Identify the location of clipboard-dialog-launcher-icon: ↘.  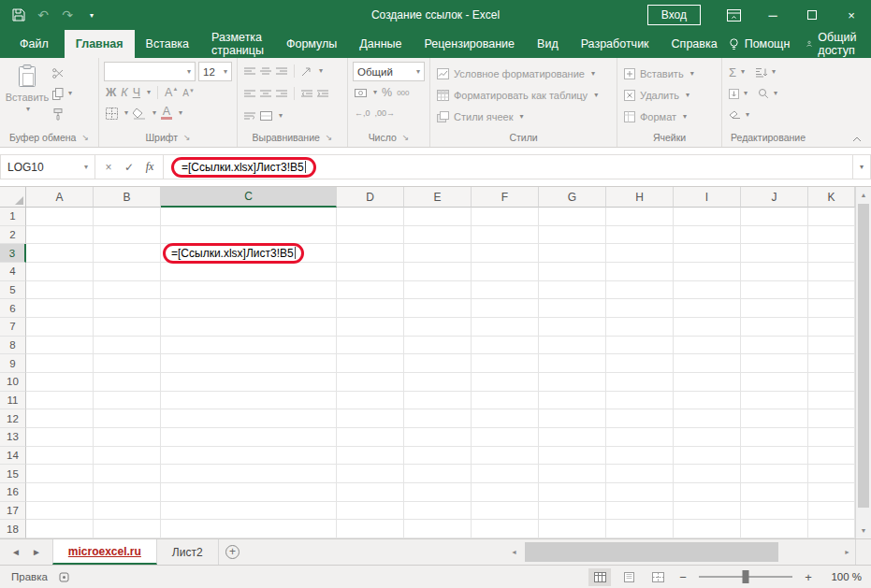
(85, 137).